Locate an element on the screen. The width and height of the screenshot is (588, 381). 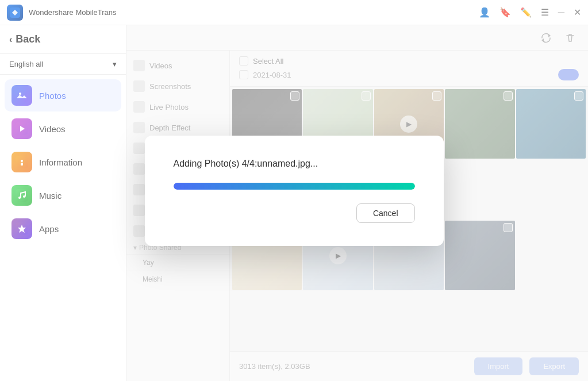
modal-actions: Cancel is located at coordinates (294, 213).